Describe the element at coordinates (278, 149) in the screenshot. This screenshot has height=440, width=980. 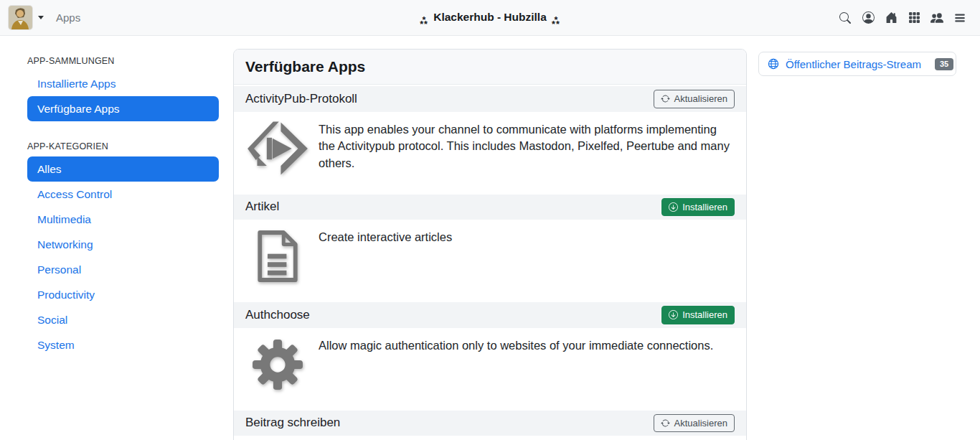
I see `activitypub-icon` at that location.